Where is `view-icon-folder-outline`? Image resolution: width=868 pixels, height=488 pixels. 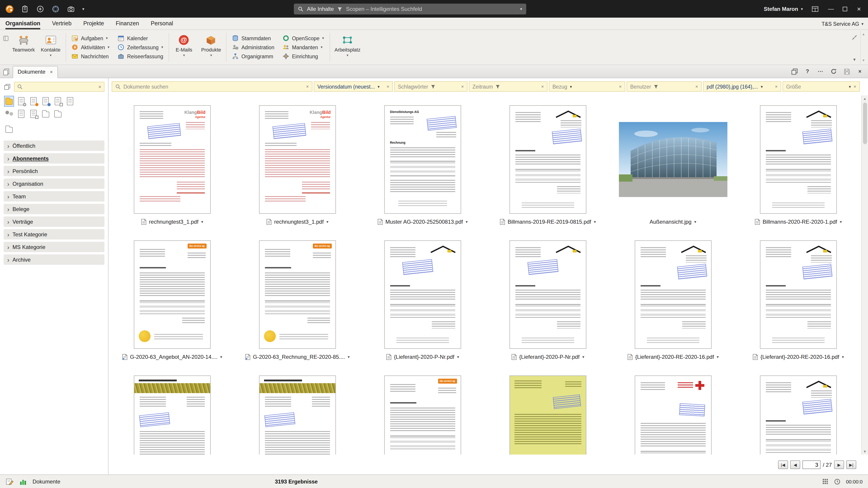
view-icon-folder-outline is located at coordinates (9, 129).